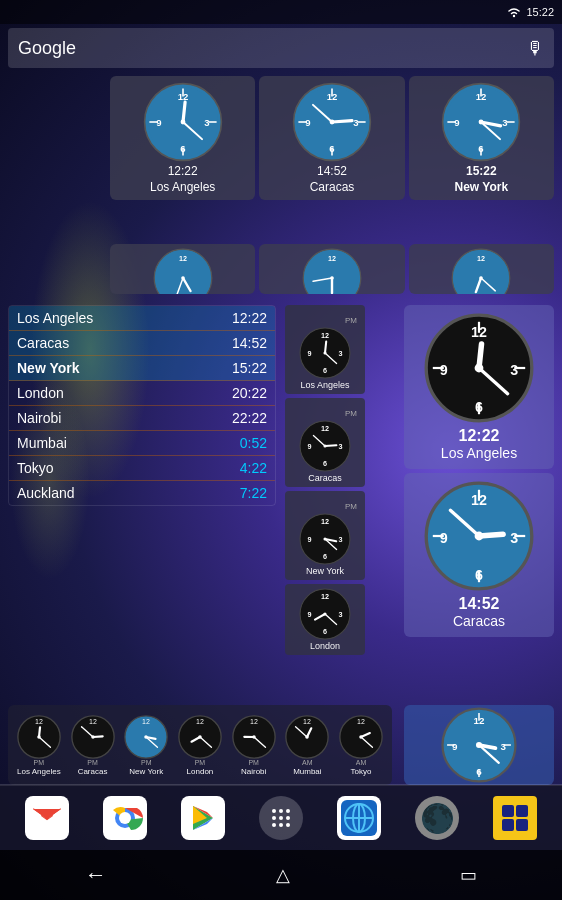  What do you see at coordinates (47, 818) in the screenshot?
I see `gmail-icon` at bounding box center [47, 818].